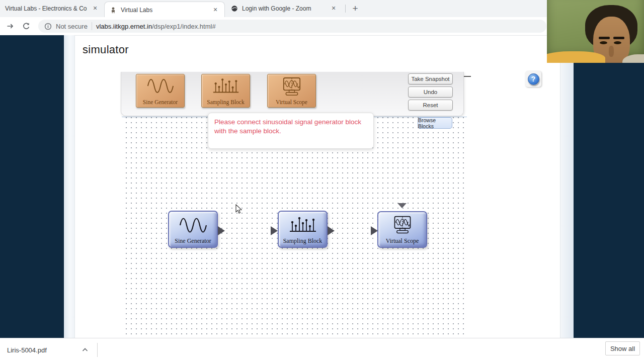 Image resolution: width=644 pixels, height=362 pixels. What do you see at coordinates (596, 31) in the screenshot?
I see `webcam-overlay` at bounding box center [596, 31].